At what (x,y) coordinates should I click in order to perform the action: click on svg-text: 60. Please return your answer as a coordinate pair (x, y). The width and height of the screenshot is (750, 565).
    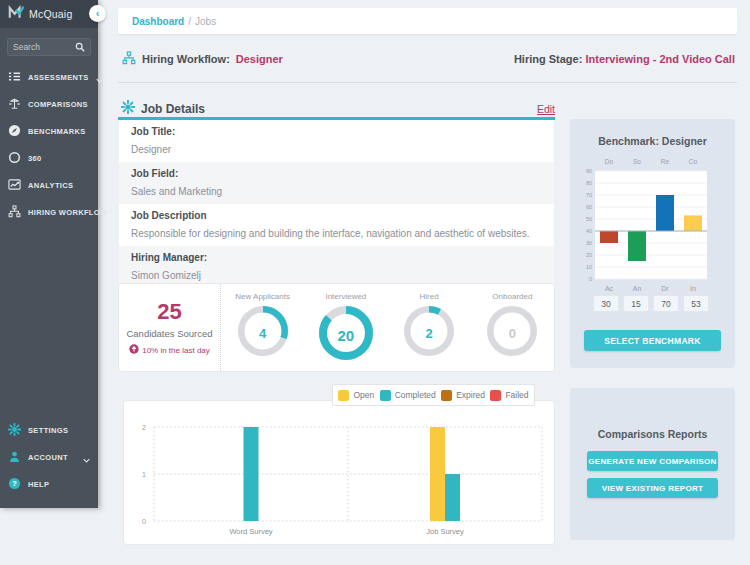
    Looking at the image, I should click on (589, 207).